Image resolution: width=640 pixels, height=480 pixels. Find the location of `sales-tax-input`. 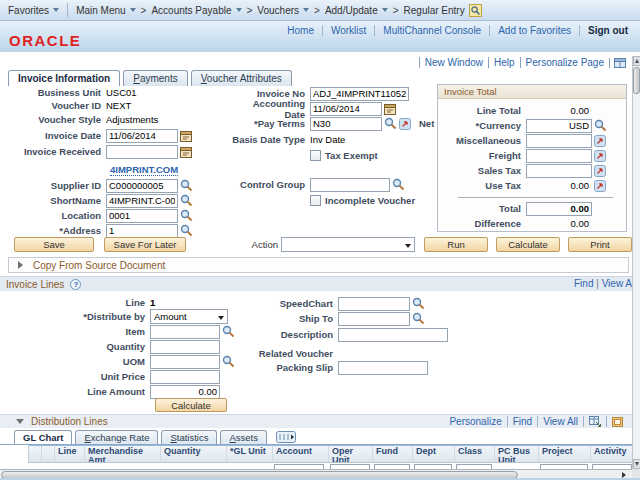

sales-tax-input is located at coordinates (559, 171).